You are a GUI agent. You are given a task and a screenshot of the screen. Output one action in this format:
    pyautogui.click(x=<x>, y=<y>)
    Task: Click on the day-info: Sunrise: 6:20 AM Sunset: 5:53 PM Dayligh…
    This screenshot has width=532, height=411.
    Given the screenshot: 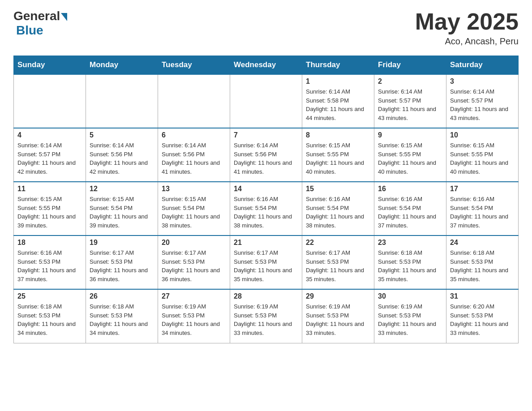 What is the action you would take?
    pyautogui.click(x=482, y=320)
    